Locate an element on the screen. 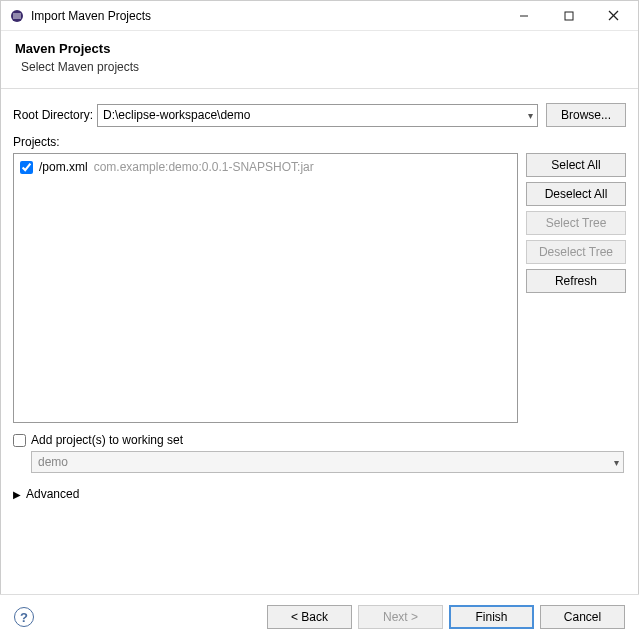 This screenshot has width=639, height=639. help-icon: ? is located at coordinates (24, 617).